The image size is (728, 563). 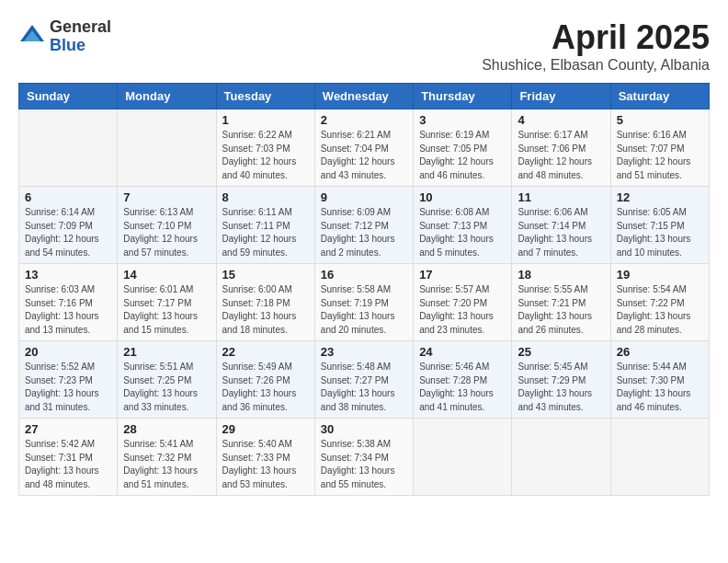 What do you see at coordinates (266, 155) in the screenshot?
I see `day-info: Sunrise: 6:22 AM Sunset: 7:03 PM Dayligh…` at bounding box center [266, 155].